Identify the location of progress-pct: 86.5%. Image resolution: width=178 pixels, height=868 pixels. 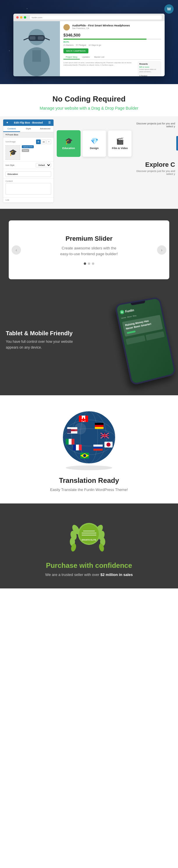
(112, 42).